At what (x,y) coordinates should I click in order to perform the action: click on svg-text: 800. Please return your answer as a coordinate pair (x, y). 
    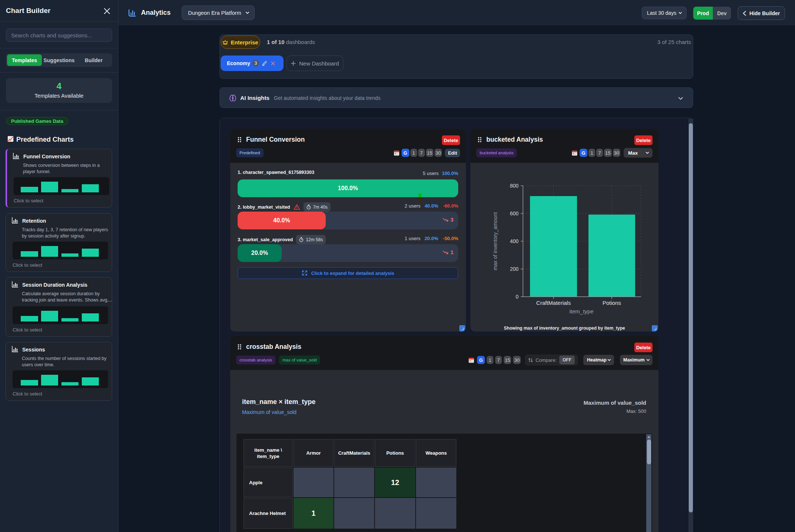
    Looking at the image, I should click on (514, 186).